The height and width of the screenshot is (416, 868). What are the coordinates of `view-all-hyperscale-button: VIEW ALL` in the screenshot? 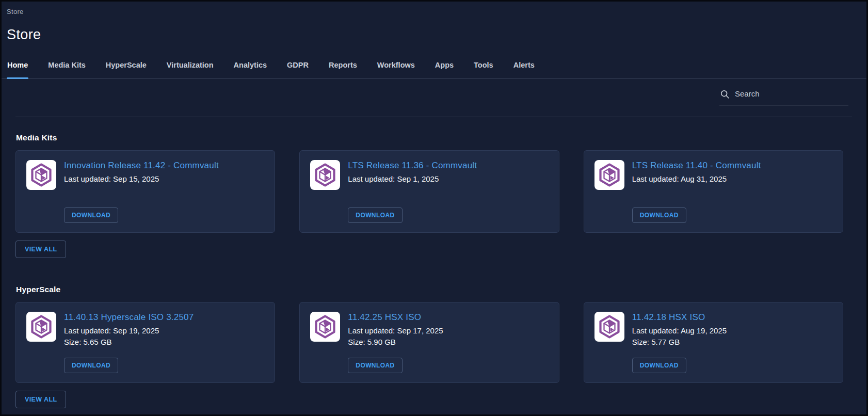 It's located at (41, 399).